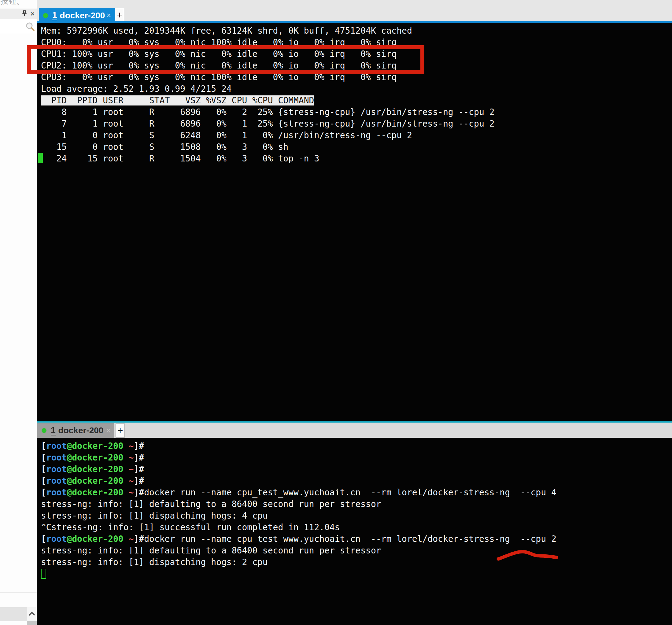  Describe the element at coordinates (356, 66) in the screenshot. I see `terminal-line-cpu2: CPU2: 100% usr 0% sys 0% nic 0% idle 0% …` at that location.